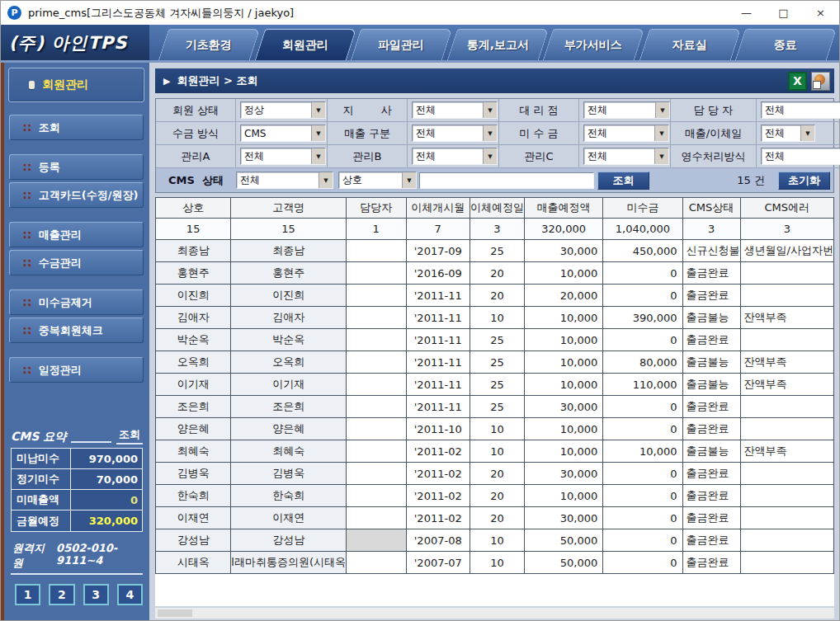 The image size is (840, 621). Describe the element at coordinates (455, 111) in the screenshot. I see `branch-select: 전체▼` at that location.